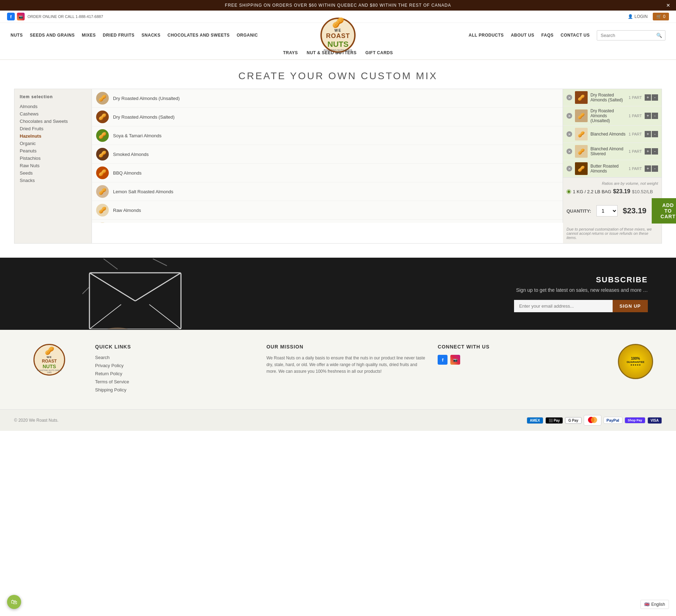  I want to click on nav-item-faqs: FAQS, so click(548, 35).